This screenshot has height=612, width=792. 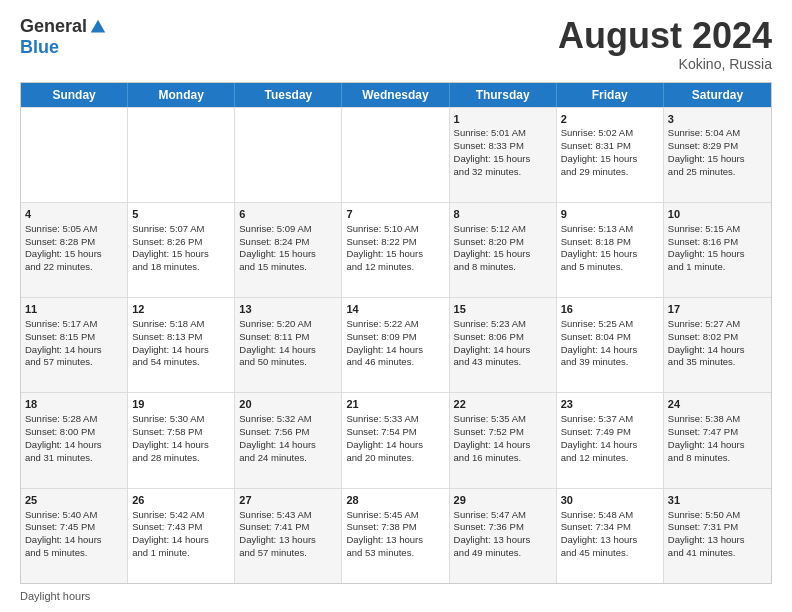 What do you see at coordinates (288, 324) in the screenshot?
I see `day-content: Sunrise: 5:20 AM` at bounding box center [288, 324].